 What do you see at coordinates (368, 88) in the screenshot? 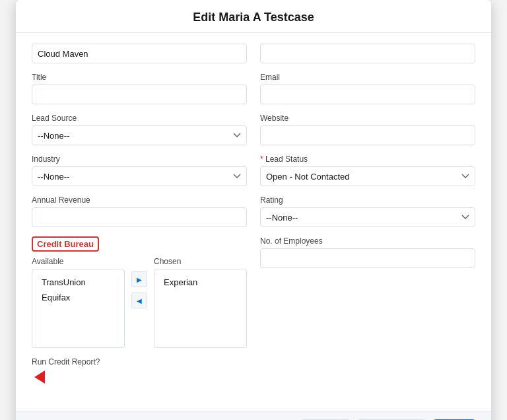
I see `email-group: Email` at bounding box center [368, 88].